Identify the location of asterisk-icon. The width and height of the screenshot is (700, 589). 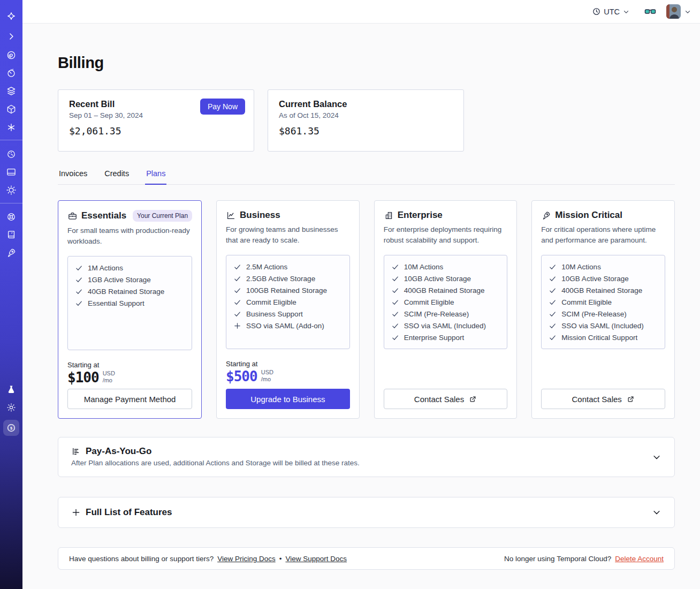
(11, 127).